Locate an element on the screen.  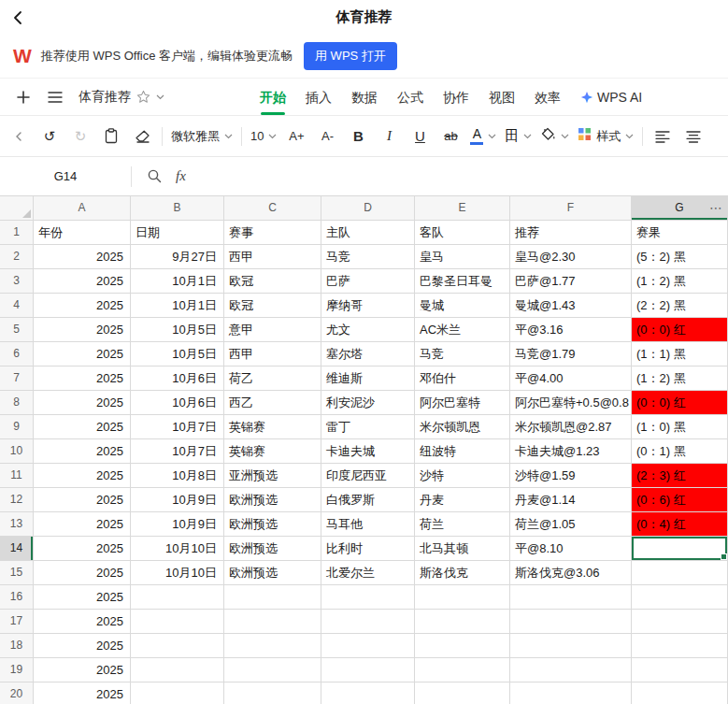
cell-A1: 年份 is located at coordinates (82, 233).